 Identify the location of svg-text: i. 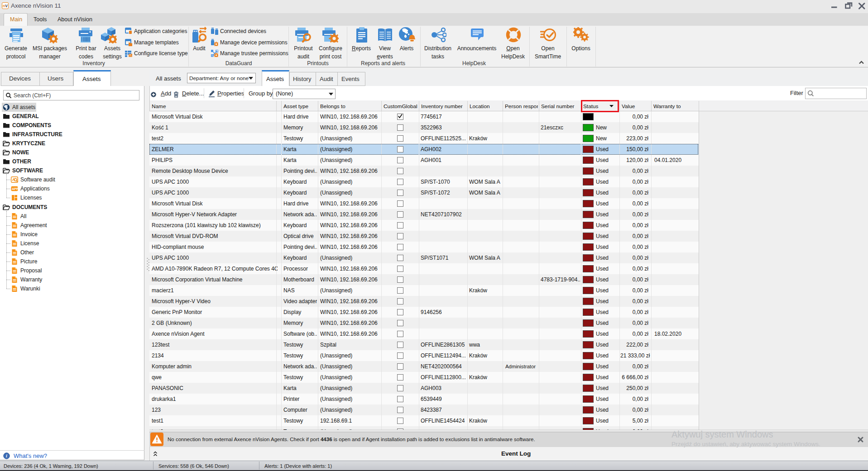
(6, 456).